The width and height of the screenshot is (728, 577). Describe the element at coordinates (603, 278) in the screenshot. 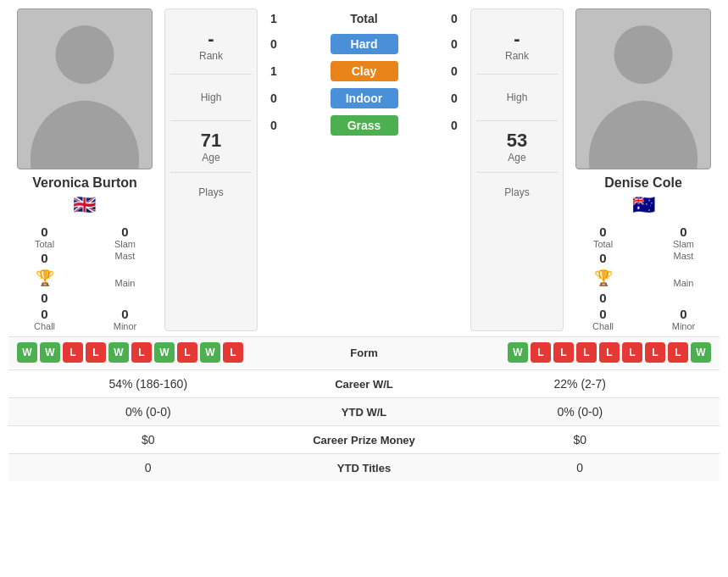

I see `right-trophy-icon: 🏆` at that location.